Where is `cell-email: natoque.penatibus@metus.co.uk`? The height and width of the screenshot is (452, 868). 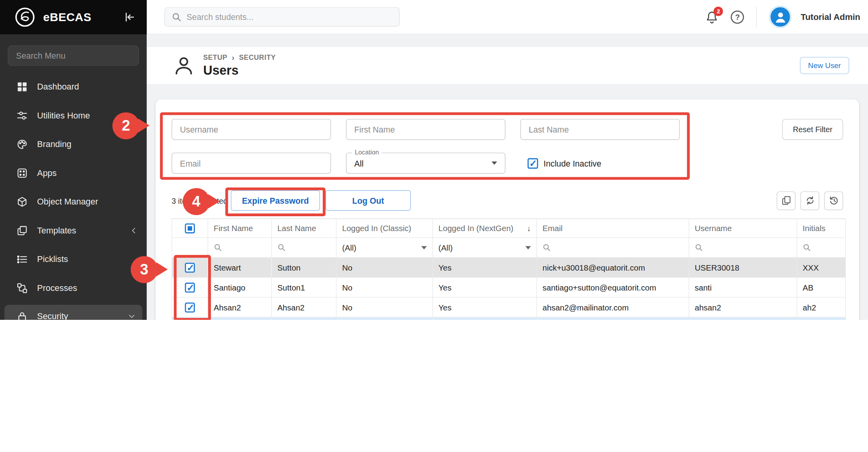
cell-email: natoque.penatibus@metus.co.uk is located at coordinates (613, 318).